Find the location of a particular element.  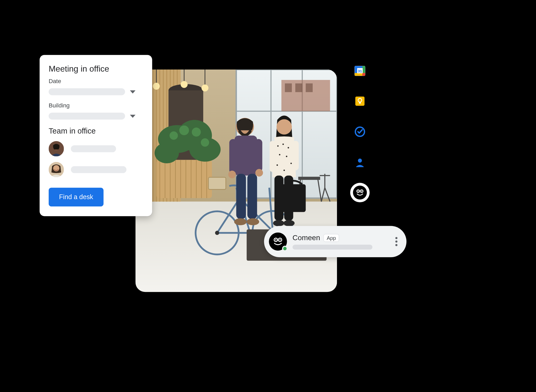

presence-indicator-icon is located at coordinates (285, 248).